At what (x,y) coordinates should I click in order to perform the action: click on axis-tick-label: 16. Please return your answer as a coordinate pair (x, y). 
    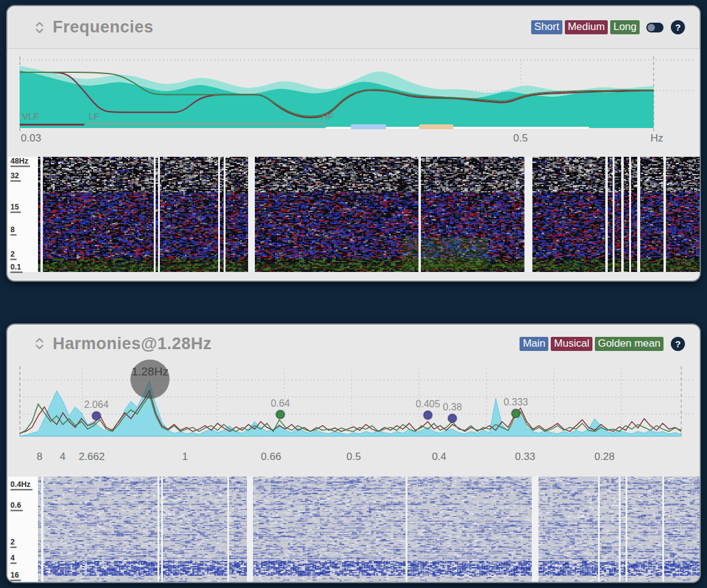
    Looking at the image, I should click on (16, 576).